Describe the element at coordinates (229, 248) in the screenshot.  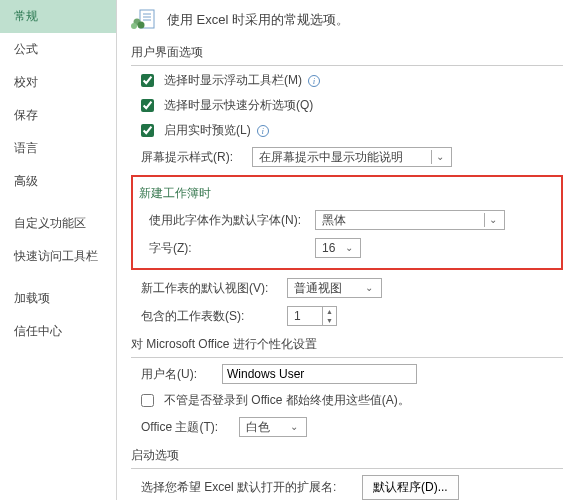
I see `font-size-label: 字号(Z):` at that location.